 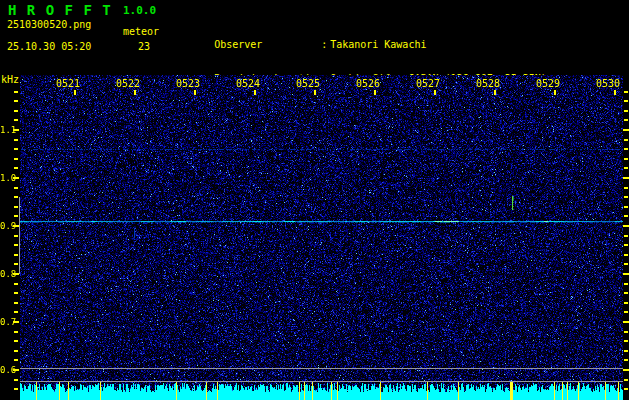 I want to click on echo-count: 23, so click(x=144, y=46).